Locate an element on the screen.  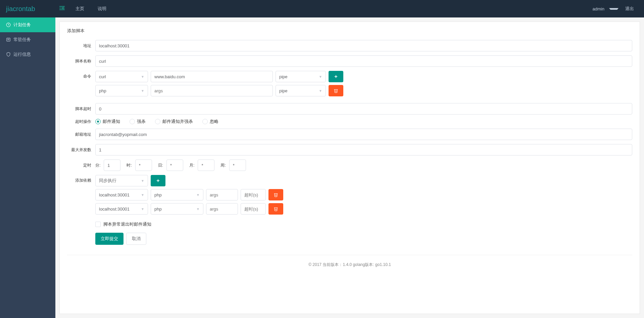
email-input is located at coordinates (364, 134).